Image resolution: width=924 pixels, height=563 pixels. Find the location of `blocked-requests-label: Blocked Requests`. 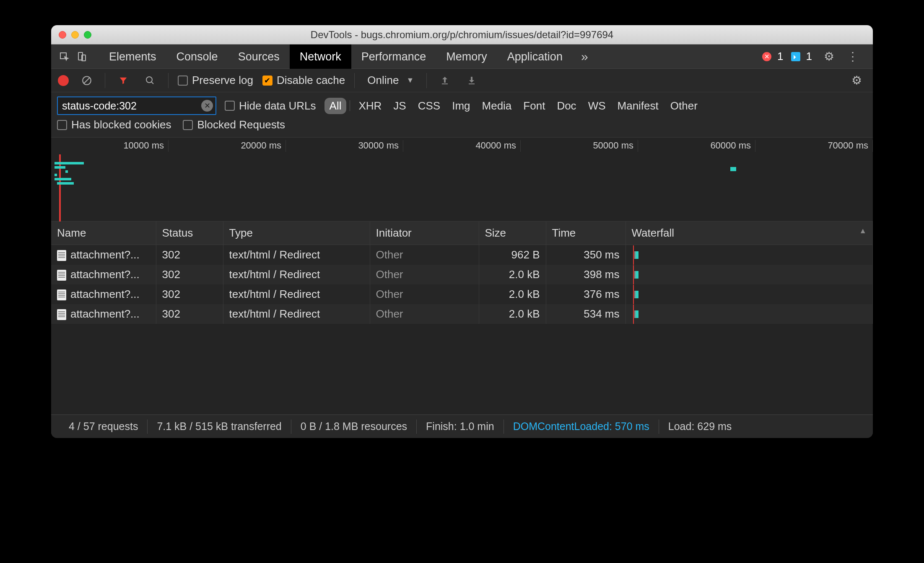

blocked-requests-label: Blocked Requests is located at coordinates (241, 125).